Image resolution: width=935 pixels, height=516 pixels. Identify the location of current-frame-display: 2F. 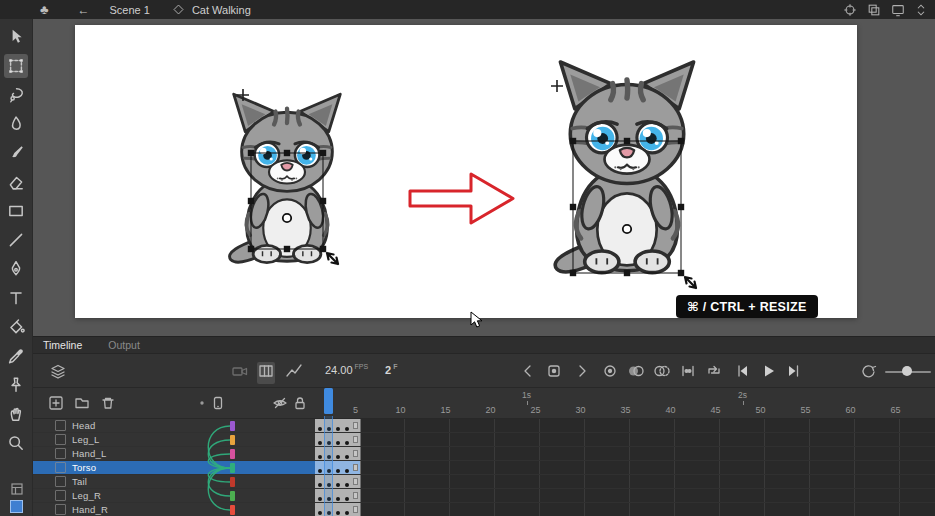
(391, 370).